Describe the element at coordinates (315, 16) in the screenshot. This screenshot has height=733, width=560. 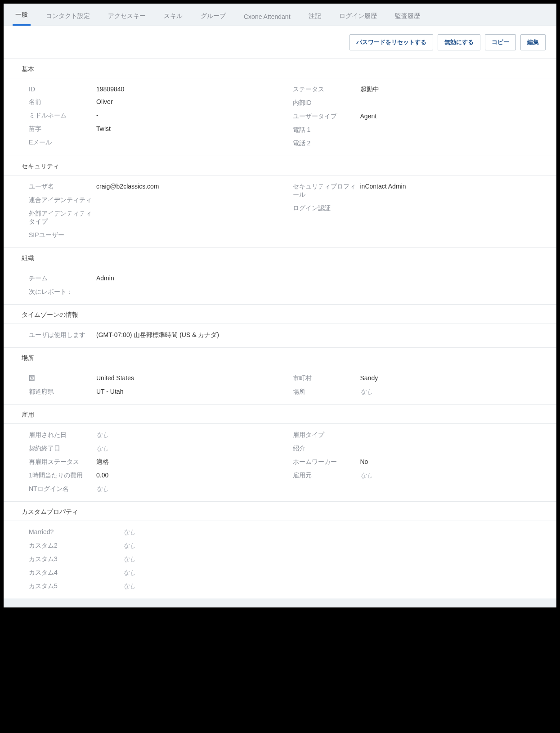
I see `tab-notes: 注記` at that location.